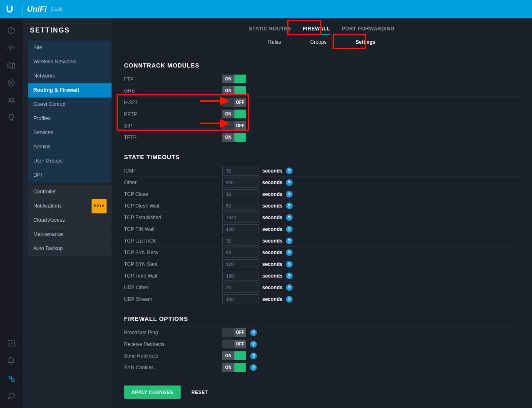 This screenshot has width=532, height=408. Describe the element at coordinates (70, 175) in the screenshot. I see `sidebar-item-dpi: DPI` at that location.